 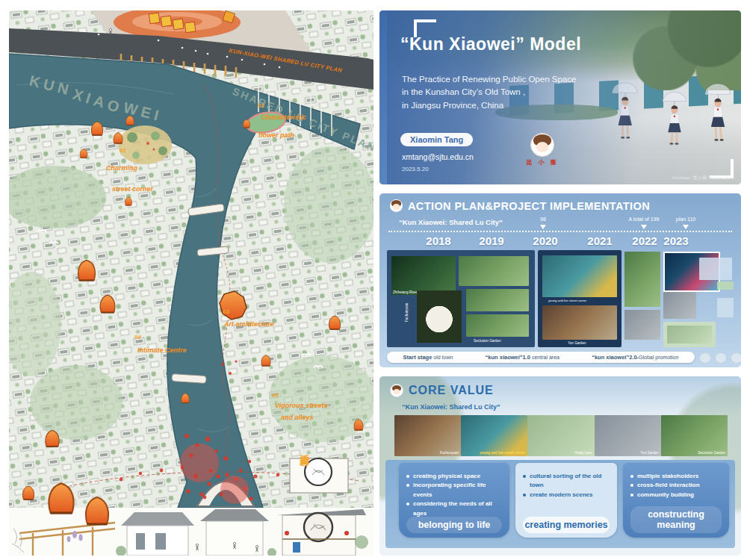 What do you see at coordinates (249, 324) in the screenshot?
I see `svg-text: Art architecture` at bounding box center [249, 324].